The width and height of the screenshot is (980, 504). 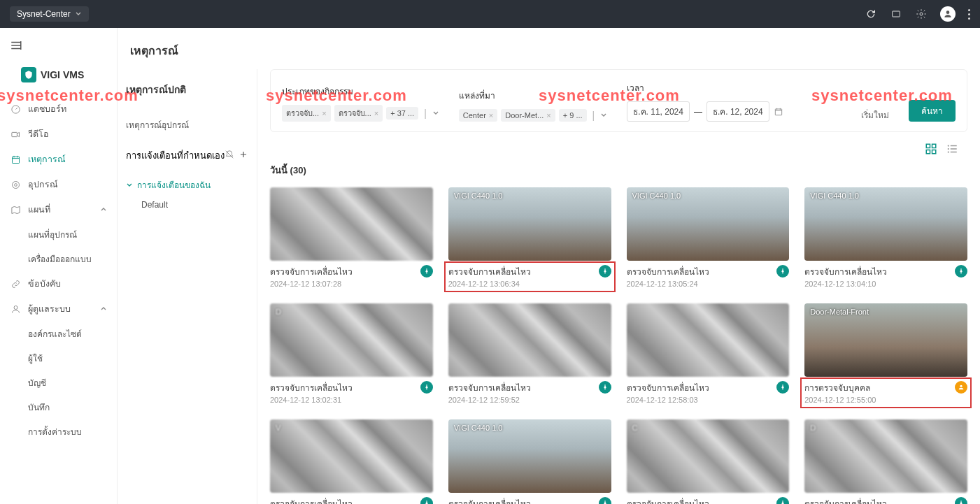 I want to click on nav-logs: บันทึก, so click(x=59, y=407).